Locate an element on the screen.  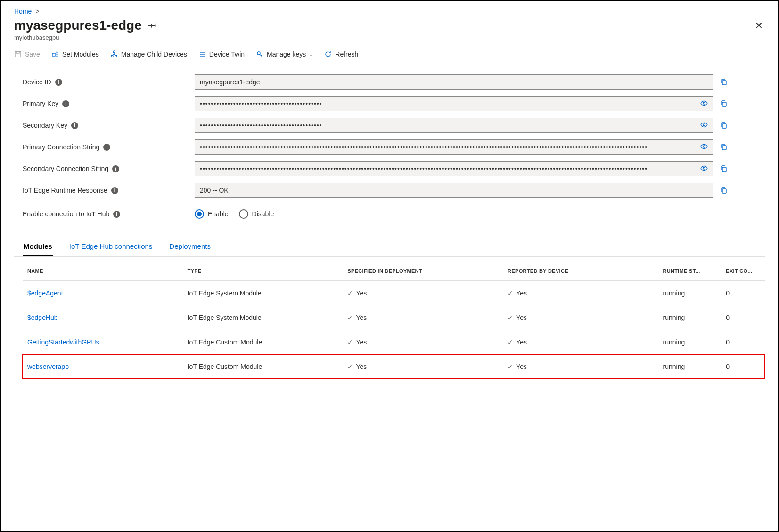
runtime-response-label: IoT Edge Runtime Response i is located at coordinates (107, 190).